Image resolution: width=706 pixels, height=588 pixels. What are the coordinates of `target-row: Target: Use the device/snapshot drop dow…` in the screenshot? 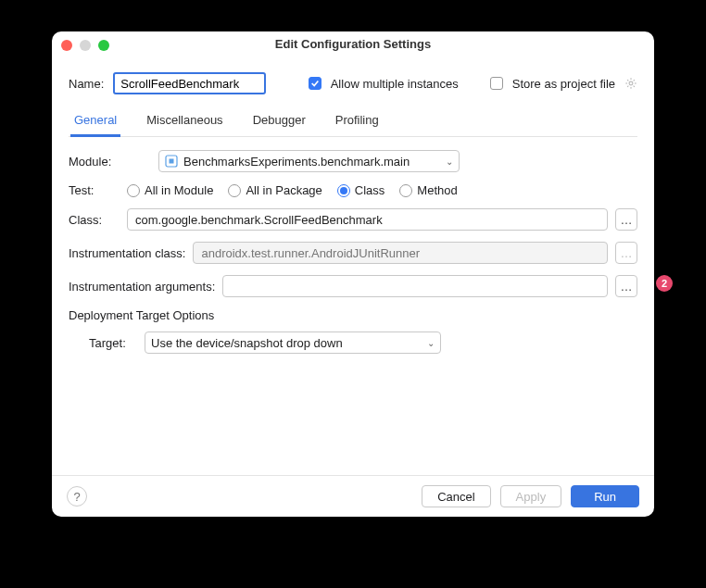 It's located at (353, 343).